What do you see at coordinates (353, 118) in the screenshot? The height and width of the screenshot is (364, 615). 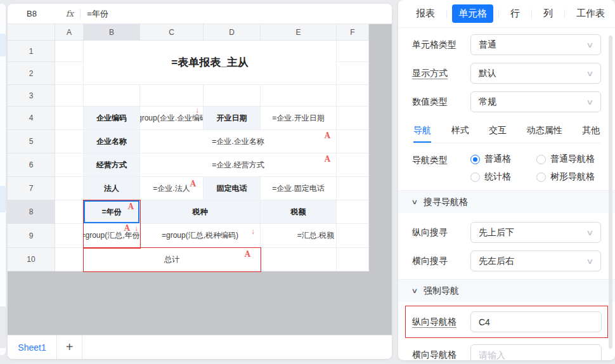 I see `cell-f4` at bounding box center [353, 118].